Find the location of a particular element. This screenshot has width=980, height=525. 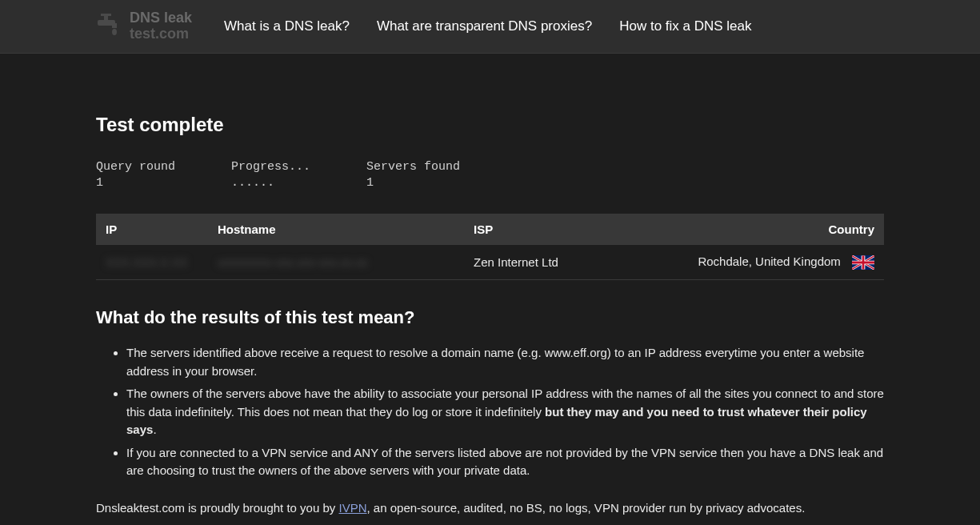

progress-label: Progress... is located at coordinates (270, 166).